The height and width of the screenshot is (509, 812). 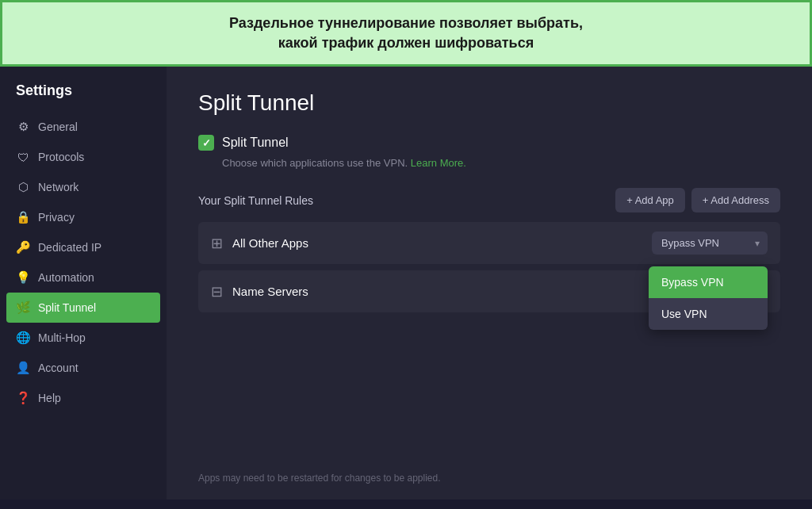 What do you see at coordinates (489, 243) in the screenshot?
I see `rule-row-all-other-apps: ⊞ All Other Apps Bypass VPN Use VPN Foll…` at bounding box center [489, 243].